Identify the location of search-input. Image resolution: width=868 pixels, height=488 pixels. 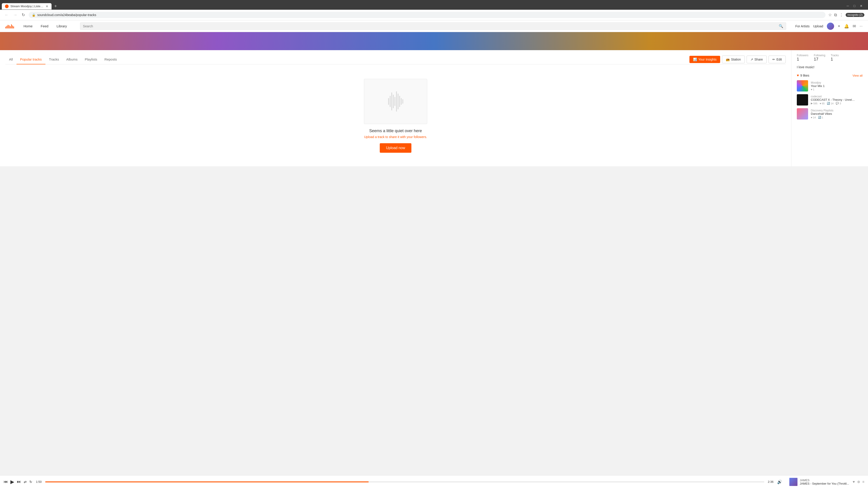
(430, 26).